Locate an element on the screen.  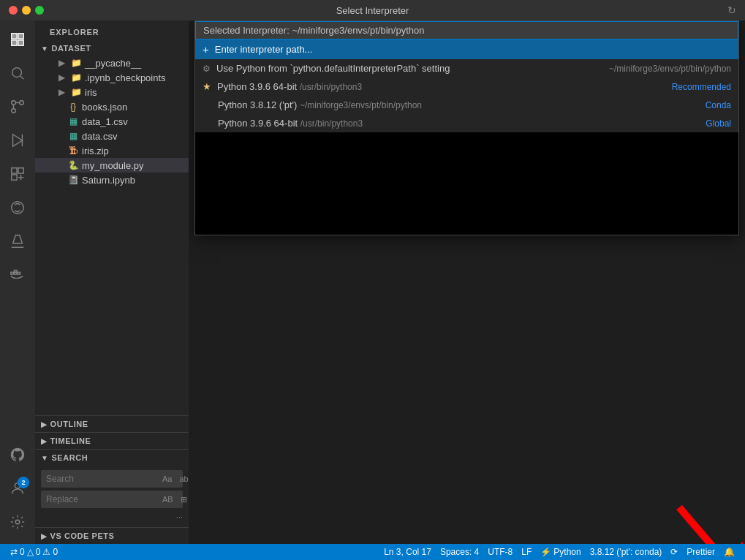
list-item: {} books.json is located at coordinates (112, 107).